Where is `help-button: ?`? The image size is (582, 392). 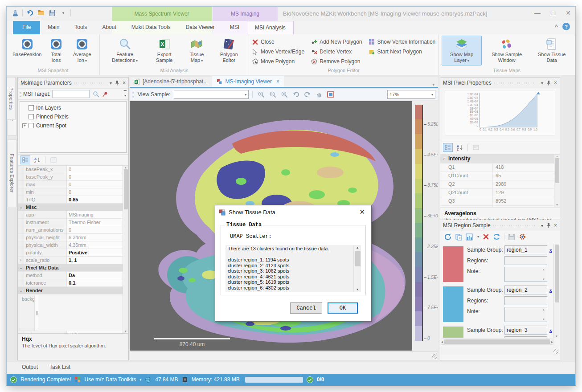 help-button: ? is located at coordinates (566, 27).